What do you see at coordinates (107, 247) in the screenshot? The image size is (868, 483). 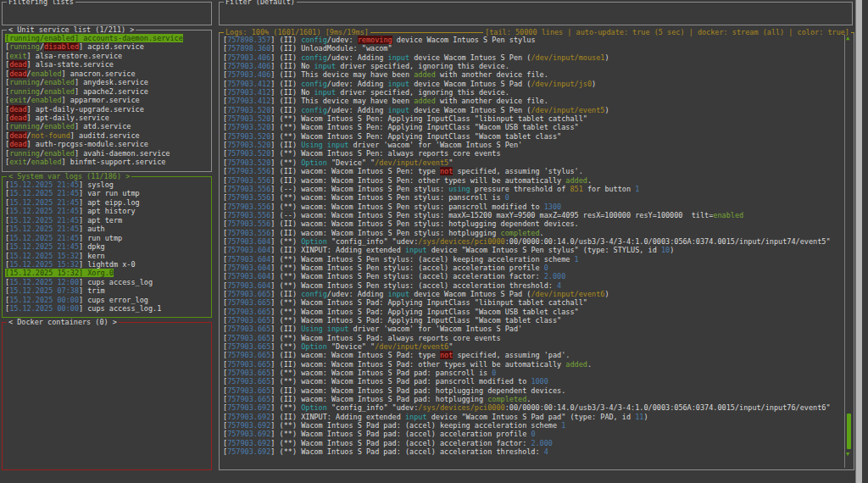 I see `system-var-logs-box: < System var logs (11/186) > [15.12.2025…` at bounding box center [107, 247].